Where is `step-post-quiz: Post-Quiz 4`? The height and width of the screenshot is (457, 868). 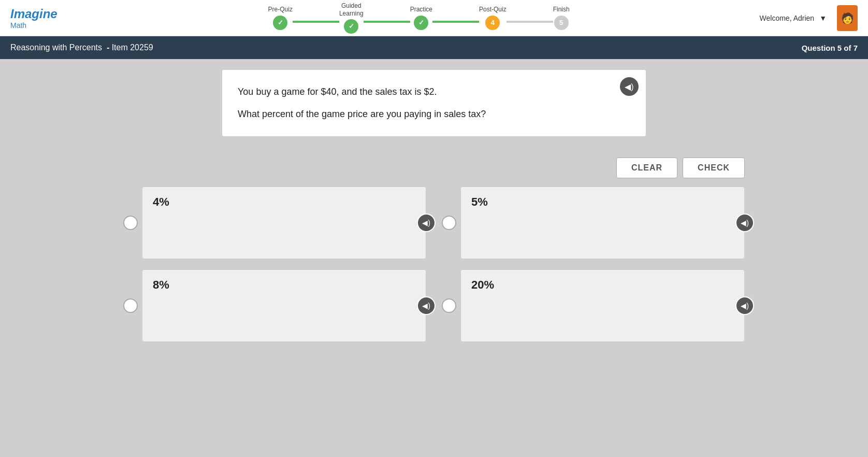 step-post-quiz: Post-Quiz 4 is located at coordinates (493, 18).